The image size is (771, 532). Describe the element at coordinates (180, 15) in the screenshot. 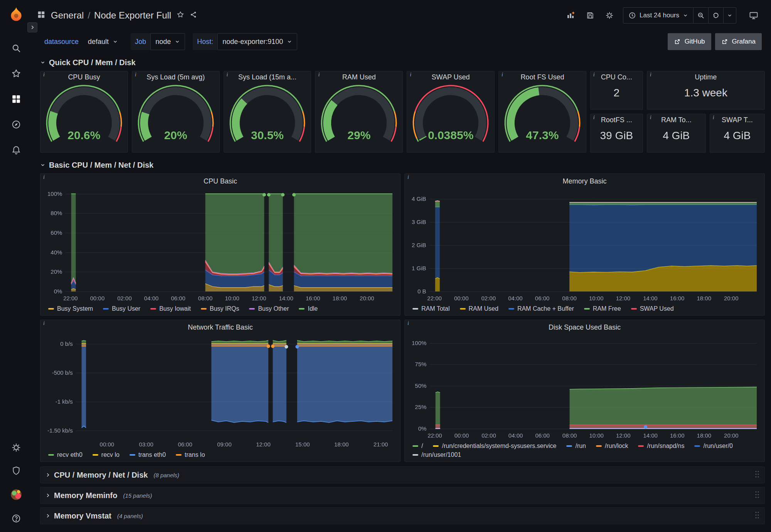

I see `star-dashboard-icon` at that location.